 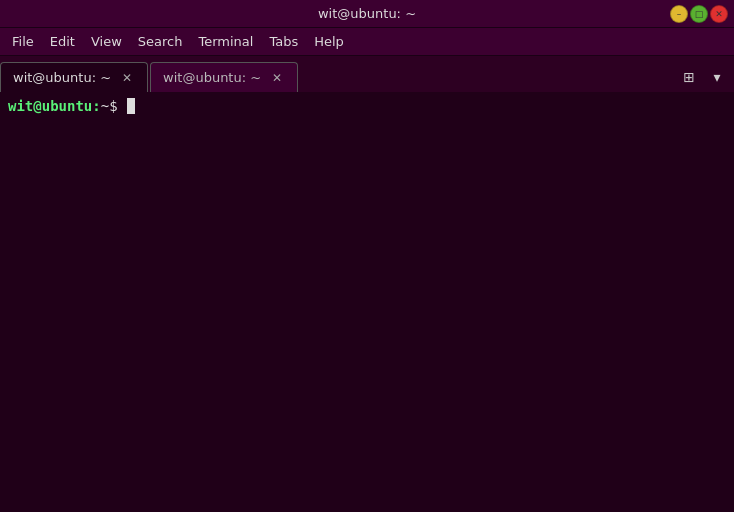 What do you see at coordinates (105, 106) in the screenshot?
I see `prompt-dir: ~` at bounding box center [105, 106].